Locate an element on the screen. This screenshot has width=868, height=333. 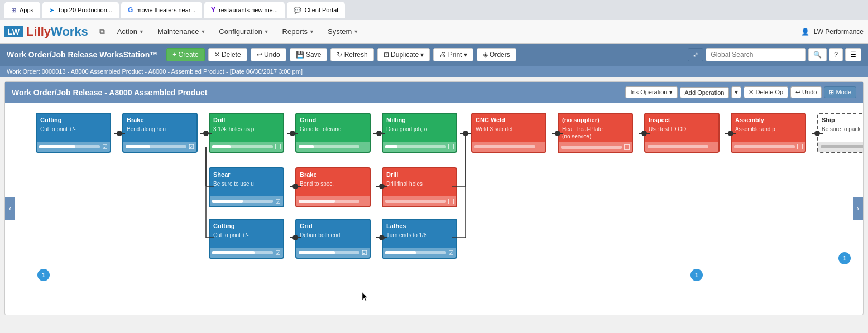
yahoo-icon: Y is located at coordinates (213, 10).